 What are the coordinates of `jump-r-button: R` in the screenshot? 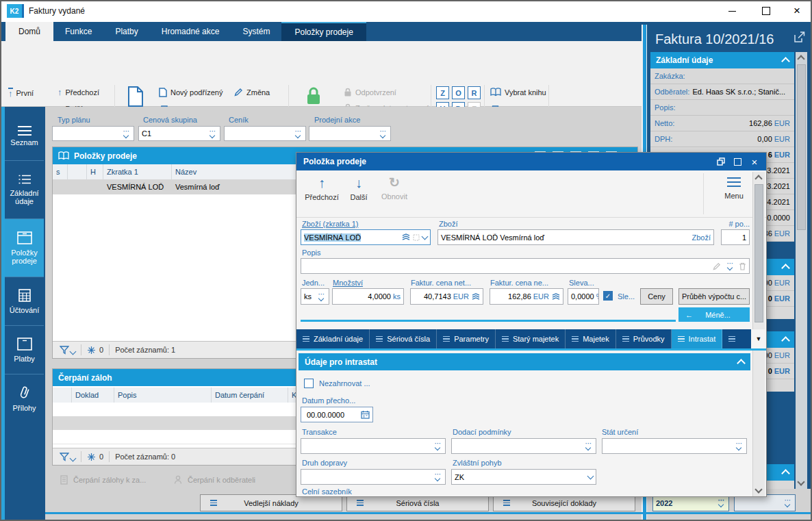 It's located at (474, 93).